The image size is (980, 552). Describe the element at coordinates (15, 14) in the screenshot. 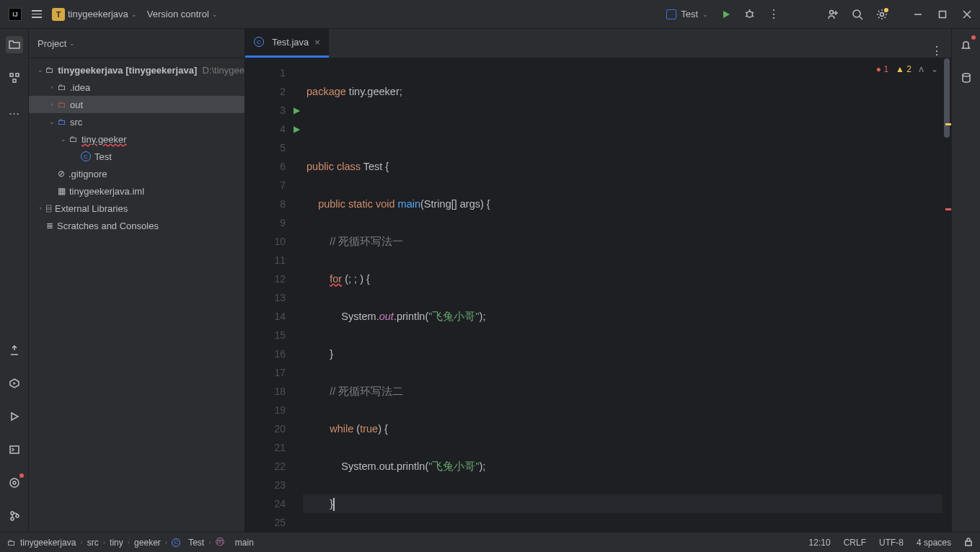

I see `ide-logo: IJ` at that location.